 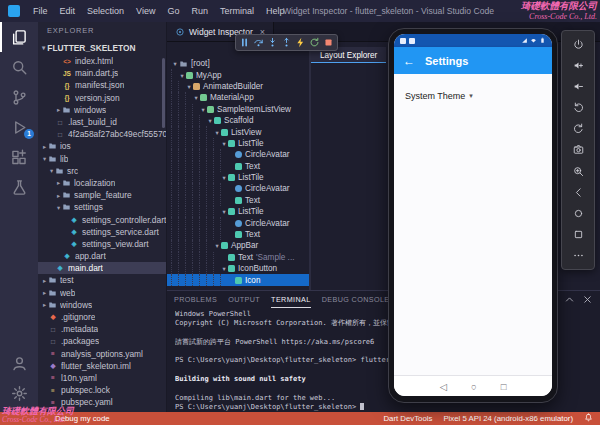 What do you see at coordinates (578, 108) in the screenshot?
I see `emulator-rotate-left-button` at bounding box center [578, 108].